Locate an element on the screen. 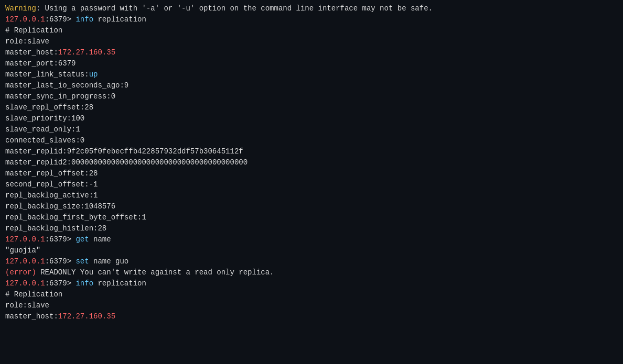  master-sync: master_sync_in_progress:0 is located at coordinates (312, 96).